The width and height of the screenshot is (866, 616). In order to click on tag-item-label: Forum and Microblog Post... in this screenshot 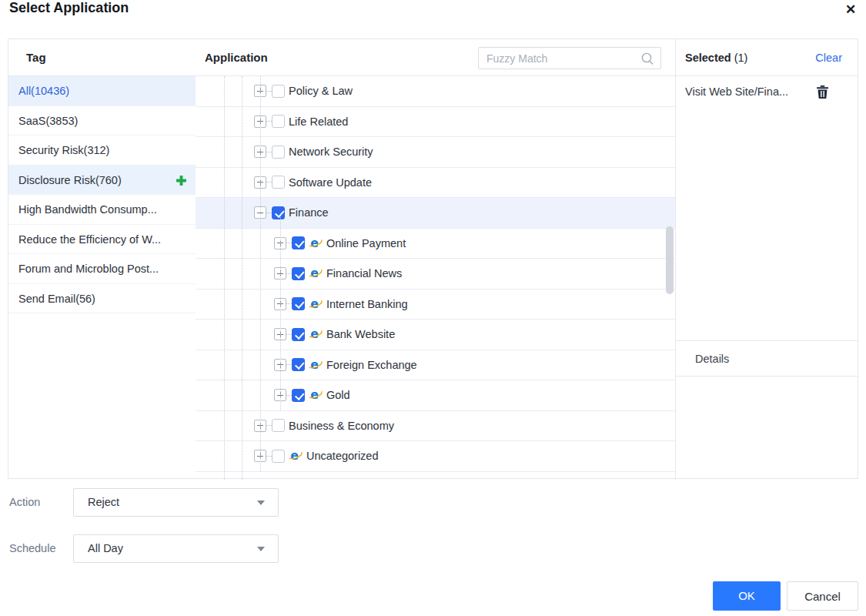, I will do `click(89, 269)`.